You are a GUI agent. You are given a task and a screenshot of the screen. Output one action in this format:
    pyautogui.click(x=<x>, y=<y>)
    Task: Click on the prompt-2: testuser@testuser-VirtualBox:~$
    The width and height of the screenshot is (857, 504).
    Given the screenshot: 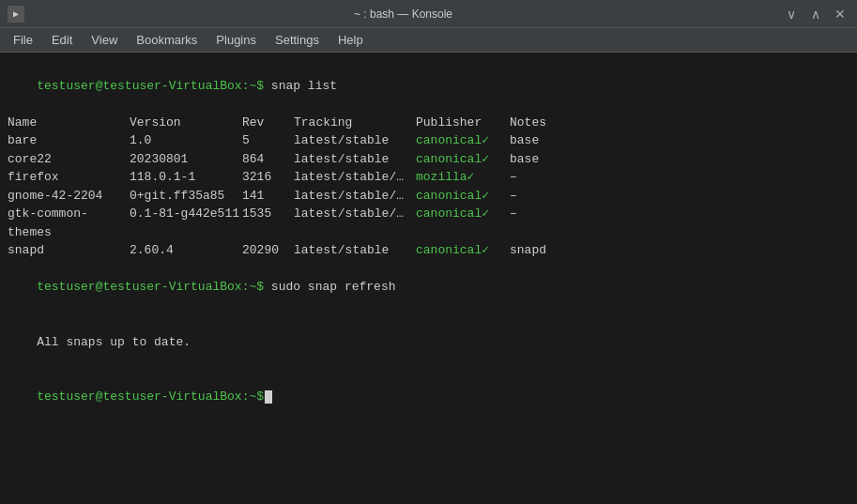 What is the action you would take?
    pyautogui.click(x=150, y=287)
    